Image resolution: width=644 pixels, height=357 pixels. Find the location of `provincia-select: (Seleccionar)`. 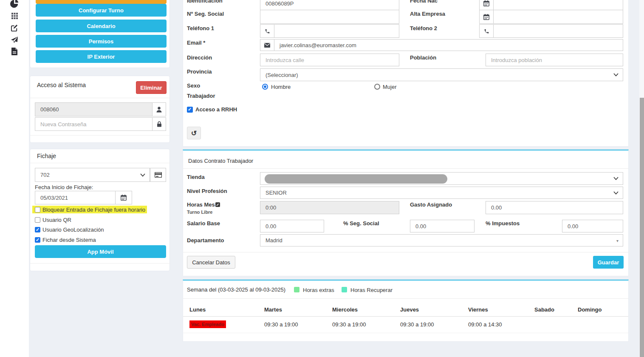

provincia-select: (Seleccionar) is located at coordinates (442, 75).